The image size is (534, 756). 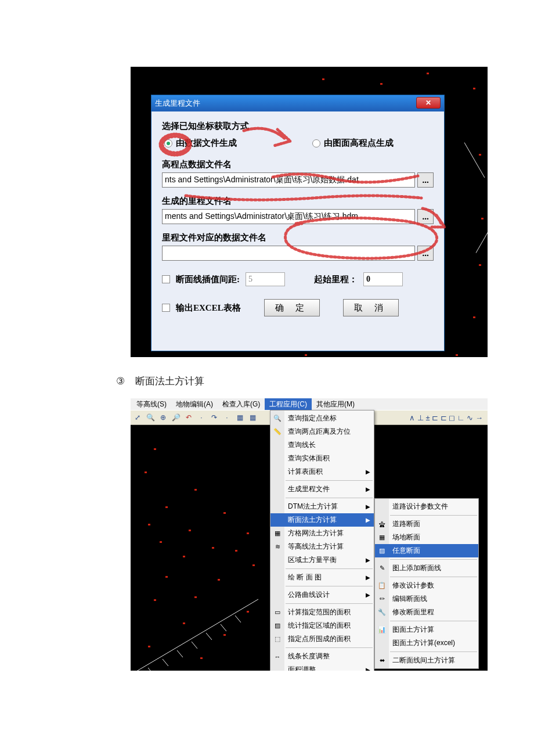 I want to click on zoom-extents-icon: ⤢, so click(x=138, y=417).